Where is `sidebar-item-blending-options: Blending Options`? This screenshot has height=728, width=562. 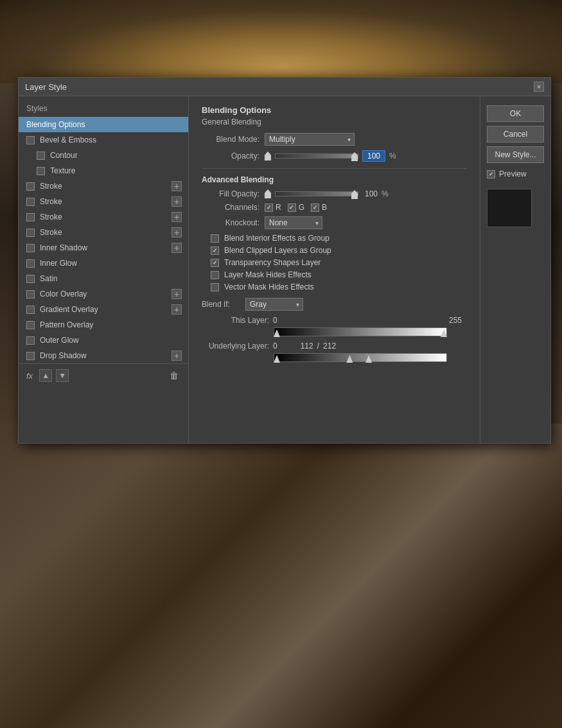
sidebar-item-blending-options: Blending Options is located at coordinates (103, 125).